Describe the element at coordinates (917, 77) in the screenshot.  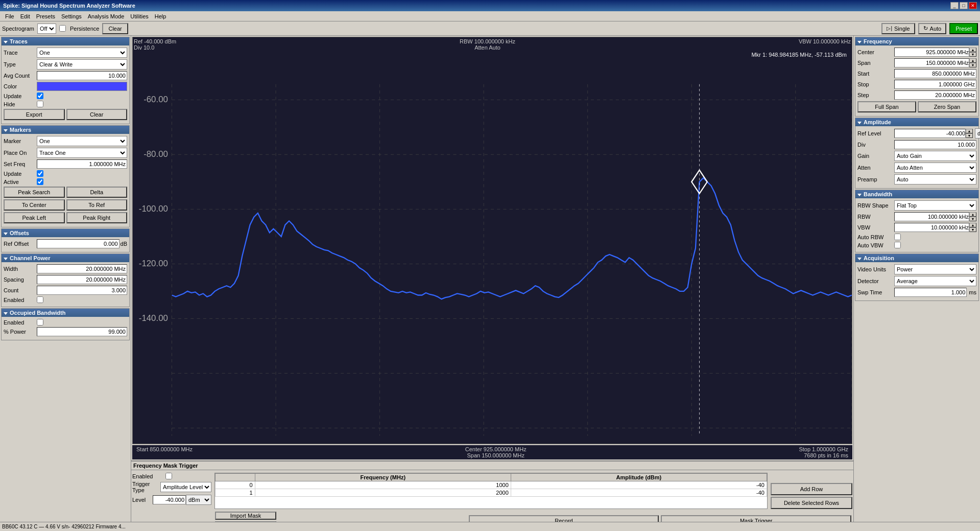
I see `freq-settings-section: Frequency Center 925.000000 MHz ▲ ▼ Span` at that location.